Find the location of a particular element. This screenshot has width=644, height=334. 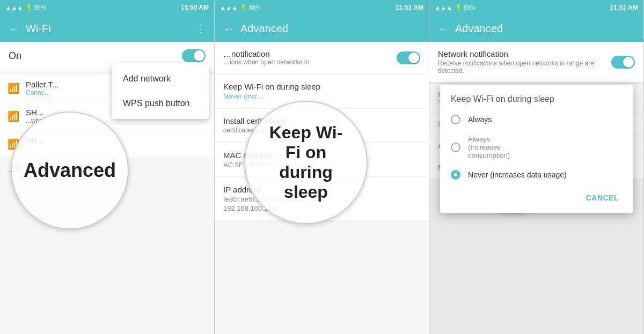

wifi-lock-icon-1: 📶 is located at coordinates (13, 88).